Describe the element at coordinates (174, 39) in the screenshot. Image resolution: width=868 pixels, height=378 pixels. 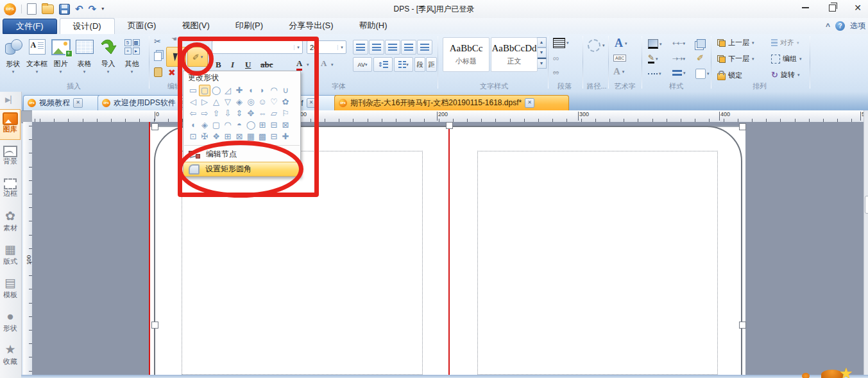
I see `hand-tool-icon: ☚` at that location.